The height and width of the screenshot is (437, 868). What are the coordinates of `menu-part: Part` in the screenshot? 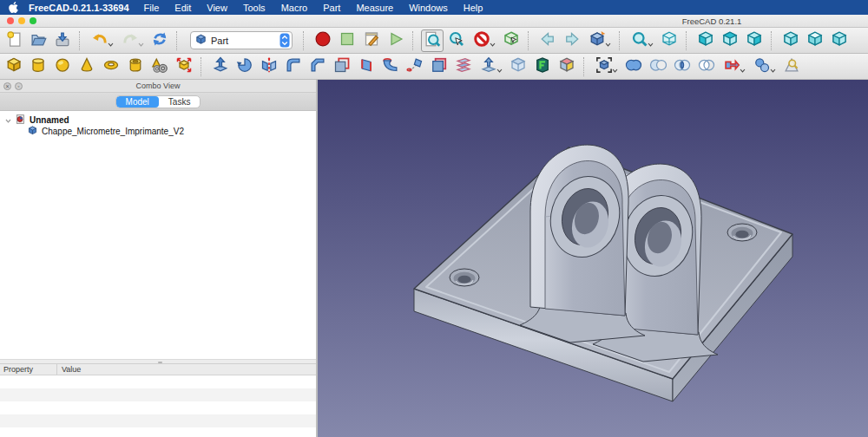 It's located at (332, 8).